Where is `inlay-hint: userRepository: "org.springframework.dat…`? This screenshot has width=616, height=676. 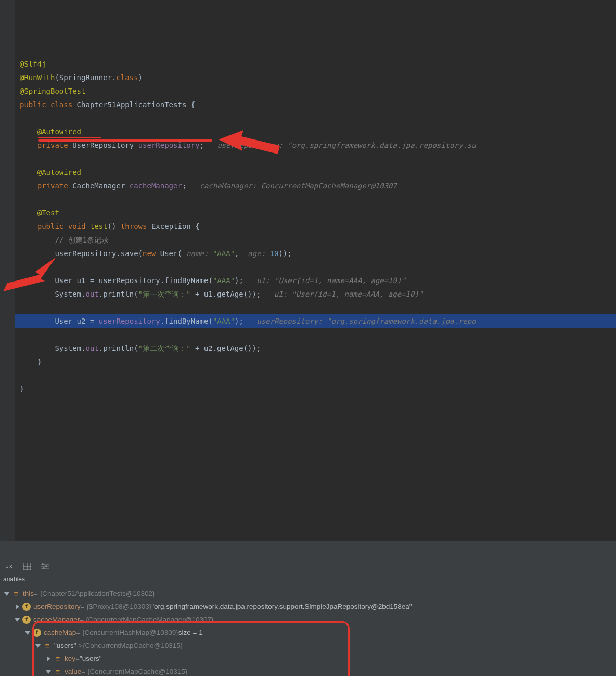 inlay-hint: userRepository: "org.springframework.dat… is located at coordinates (366, 321).